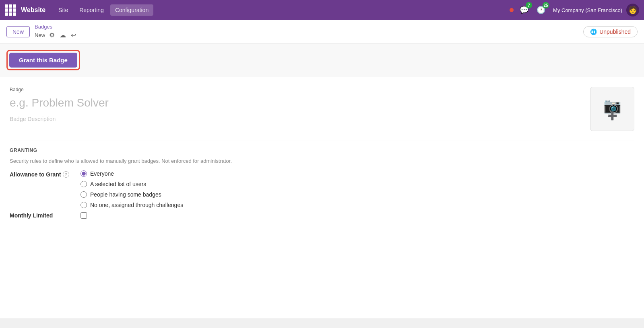  What do you see at coordinates (615, 32) in the screenshot?
I see `unpublished-label: Unpublished` at bounding box center [615, 32].